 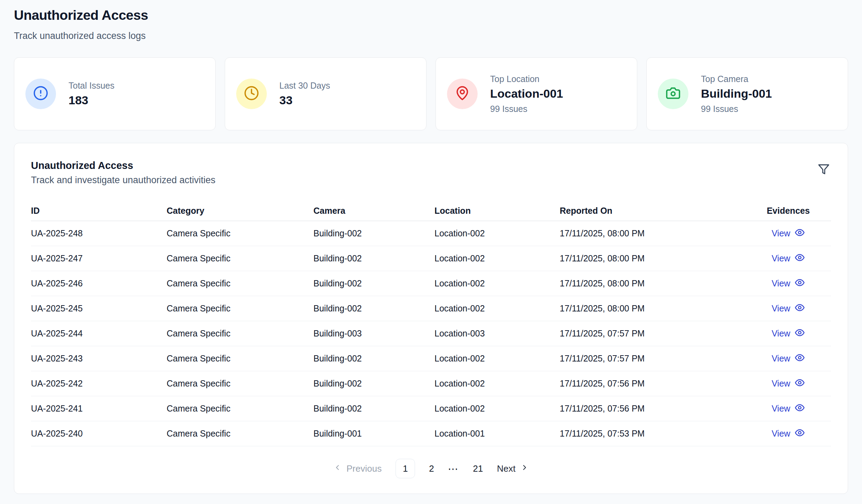 I want to click on table-row: UA-2025-248 Camera Specific Building-002…, so click(x=431, y=234).